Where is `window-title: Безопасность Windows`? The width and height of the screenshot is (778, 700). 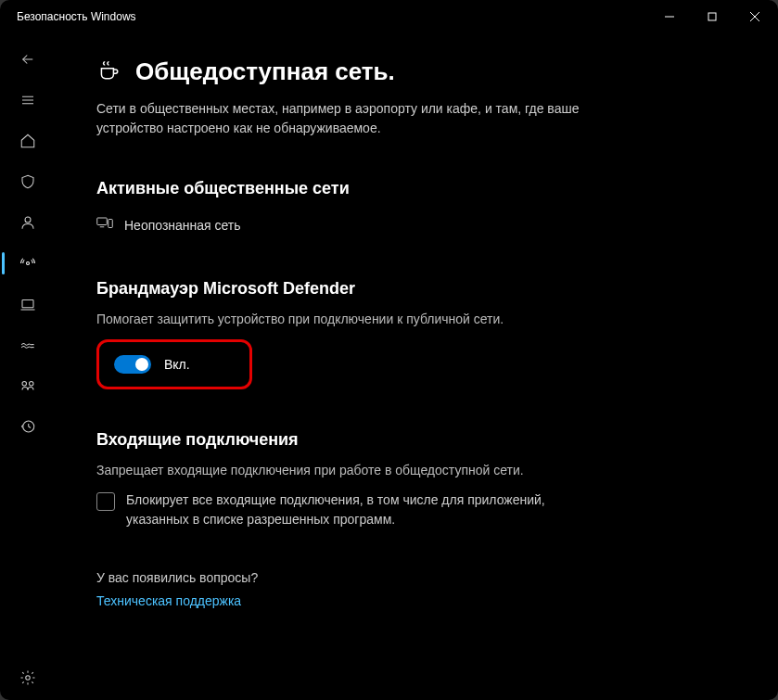
window-title: Безопасность Windows is located at coordinates (332, 17).